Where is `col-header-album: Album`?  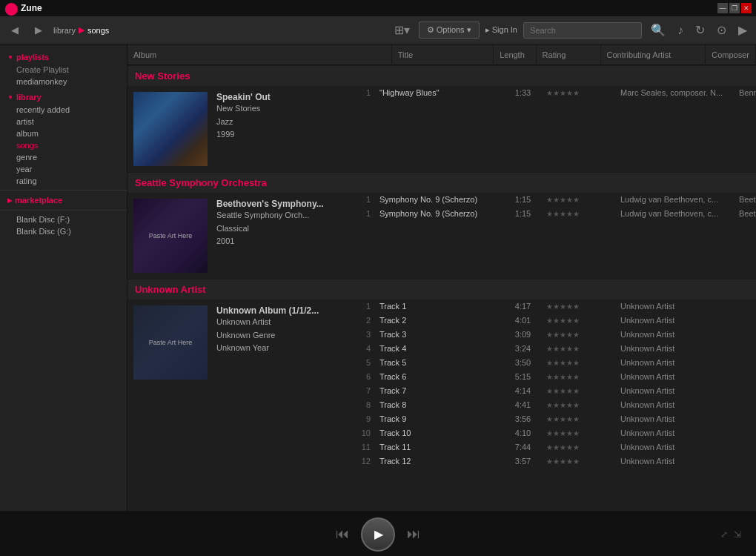 col-header-album: Album is located at coordinates (259, 55).